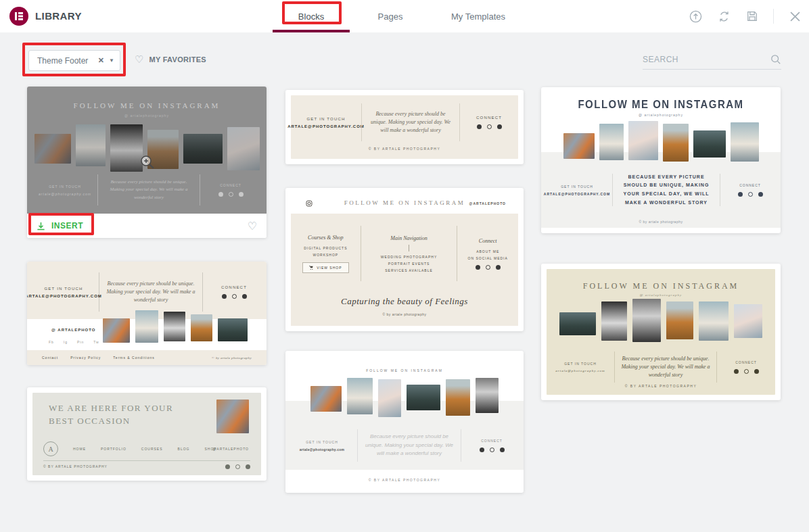 Image resolution: width=809 pixels, height=532 pixels. What do you see at coordinates (101, 61) in the screenshot?
I see `clear-filter-icon: ✕` at bounding box center [101, 61].